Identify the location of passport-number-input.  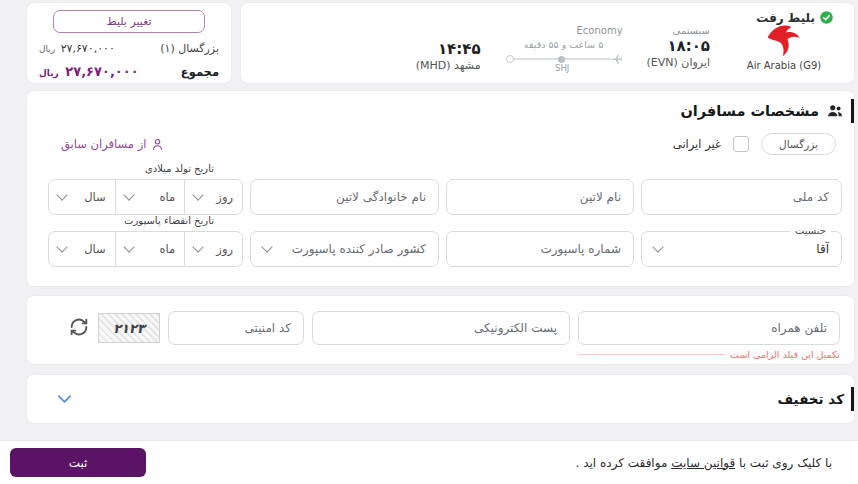
(540, 249).